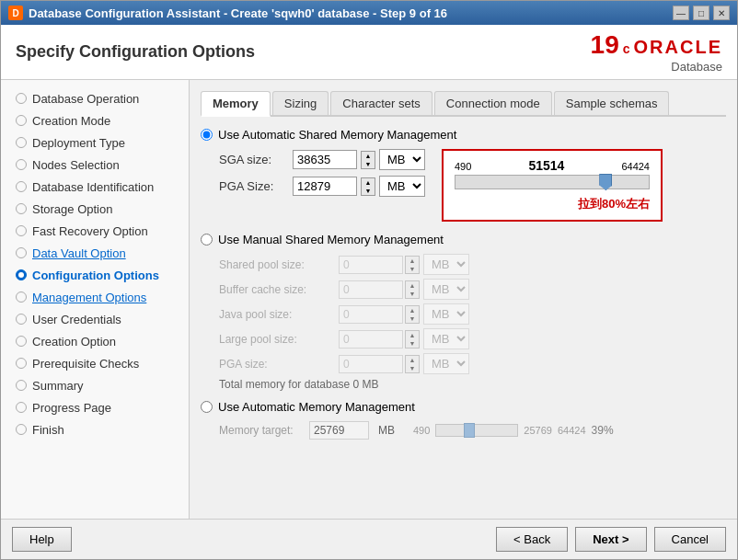  What do you see at coordinates (547, 166) in the screenshot?
I see `slider-current-label: 51514` at bounding box center [547, 166].